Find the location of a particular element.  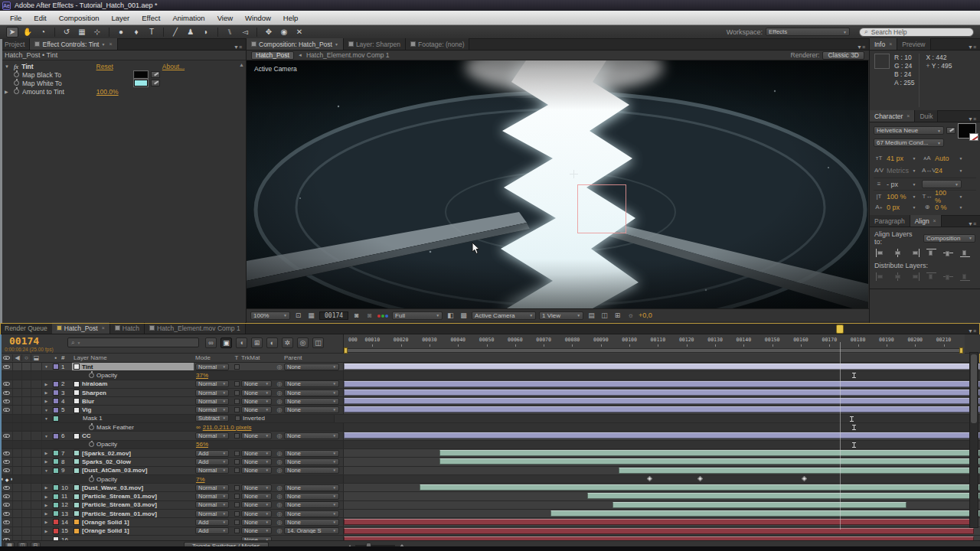

tab-align: Align× is located at coordinates (926, 220).